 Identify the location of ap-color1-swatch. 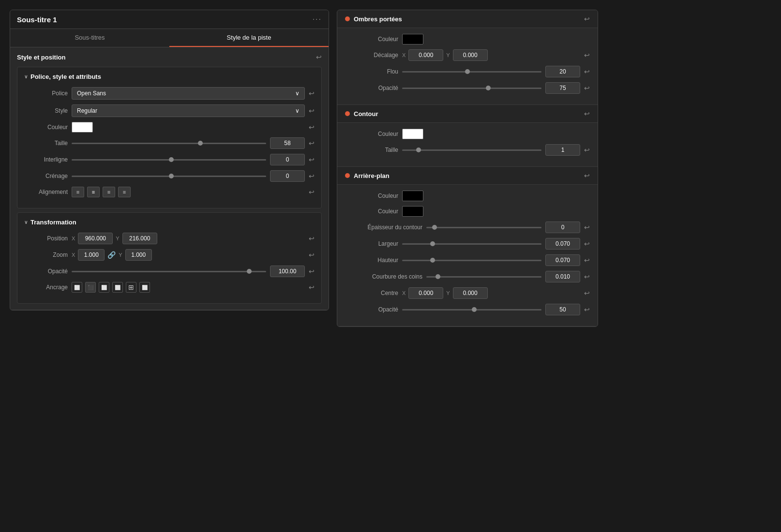
(413, 196).